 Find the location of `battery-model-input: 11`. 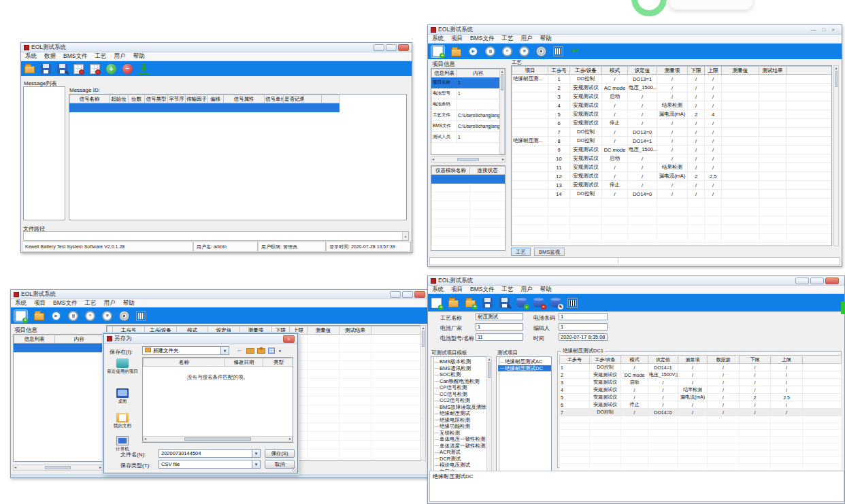

battery-model-input: 11 is located at coordinates (499, 337).